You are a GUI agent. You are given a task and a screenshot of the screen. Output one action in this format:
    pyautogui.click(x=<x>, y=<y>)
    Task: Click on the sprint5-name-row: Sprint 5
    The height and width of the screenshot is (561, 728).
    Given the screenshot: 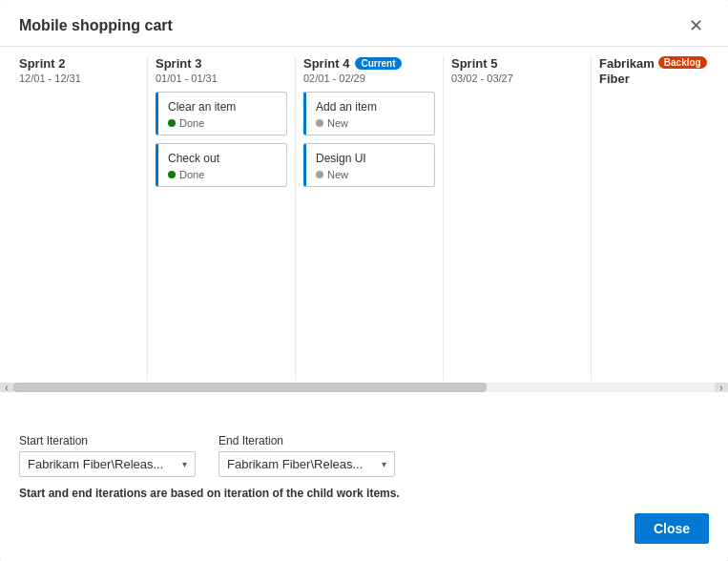 What is the action you would take?
    pyautogui.click(x=517, y=63)
    